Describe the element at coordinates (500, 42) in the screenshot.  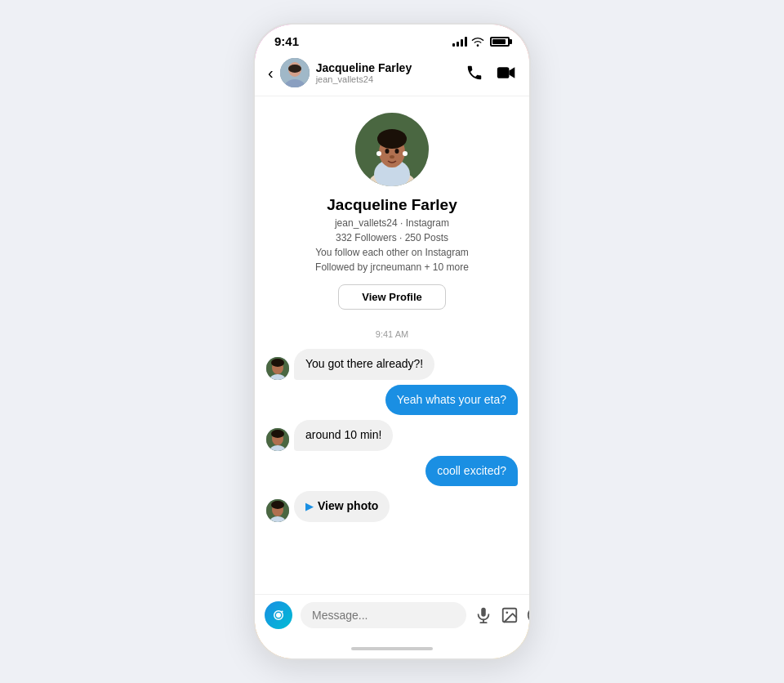
I see `battery-icon` at that location.